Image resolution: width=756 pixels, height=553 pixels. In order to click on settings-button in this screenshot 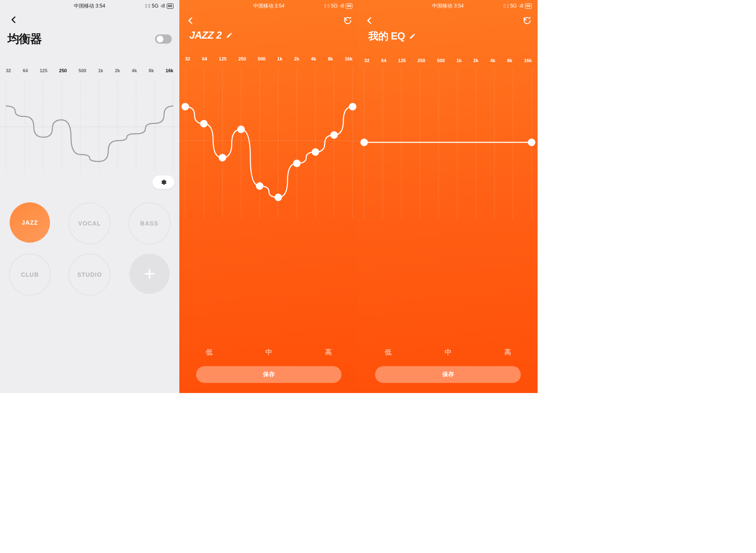, I will do `click(163, 182)`.